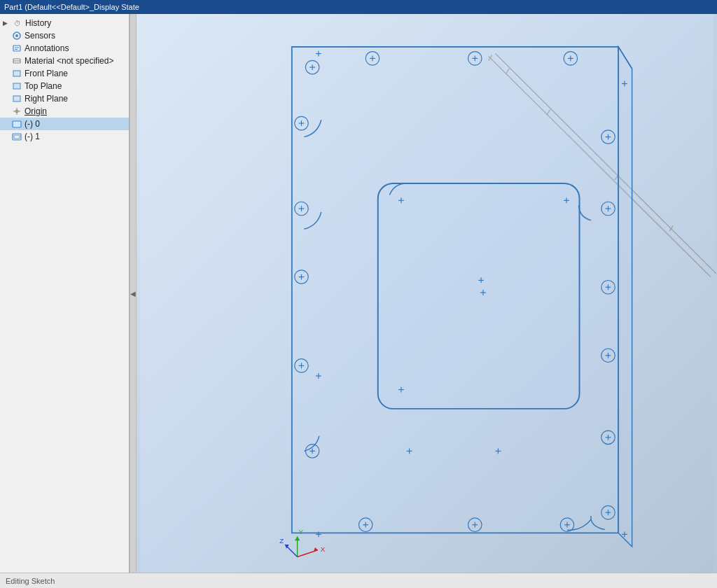 The width and height of the screenshot is (717, 588). I want to click on sketch1-icon, so click(17, 136).